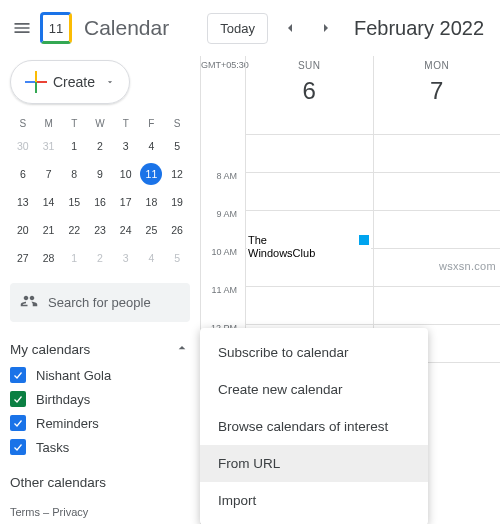 The height and width of the screenshot is (524, 500). I want to click on main-menu-icon, so click(22, 28).